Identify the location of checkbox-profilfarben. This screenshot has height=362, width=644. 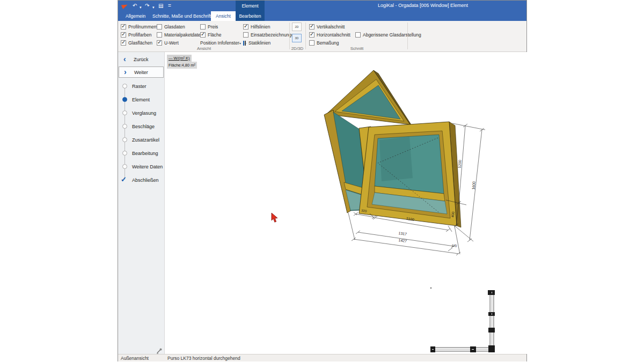
(123, 35).